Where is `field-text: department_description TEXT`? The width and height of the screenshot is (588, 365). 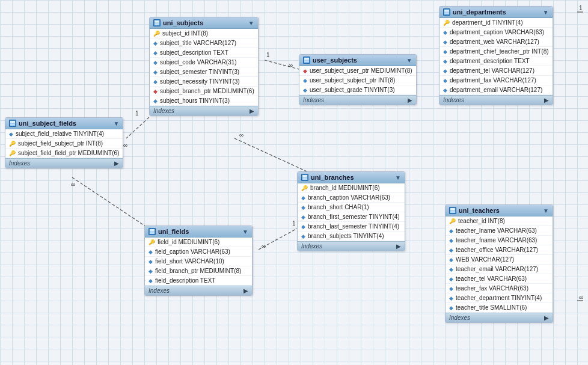 field-text: department_description TEXT is located at coordinates (489, 61).